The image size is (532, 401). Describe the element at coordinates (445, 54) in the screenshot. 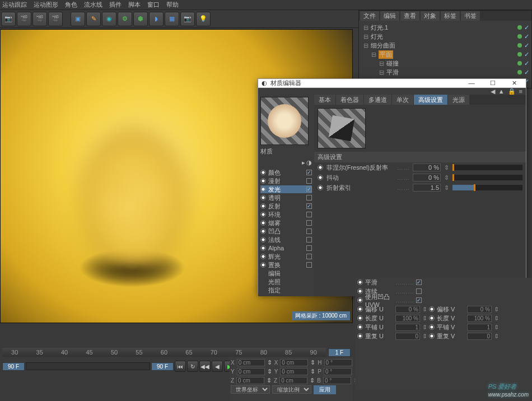

I see `object-tree: ⊟ 灯光.1✓⊟ 灯光✓⊟ 细分曲面✓⊟ 平面✓⊟ 碰撞✓⊟ 平滑✓⊟ 文本✓` at that location.